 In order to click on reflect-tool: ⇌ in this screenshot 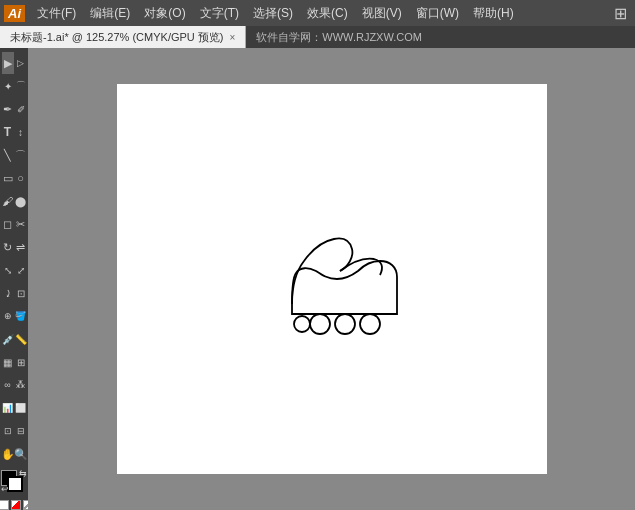, I will do `click(21, 247)`.